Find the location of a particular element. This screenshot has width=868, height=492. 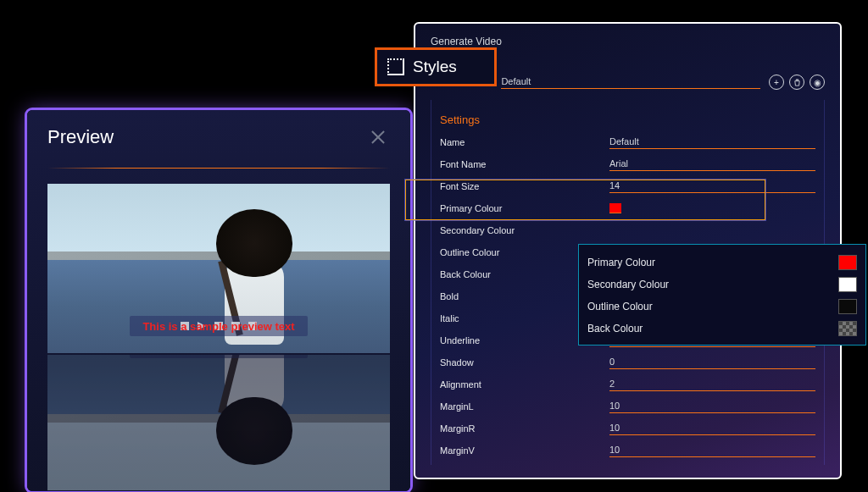

colour-popup: Primary Colour Secondary Colour Outline … is located at coordinates (722, 295).